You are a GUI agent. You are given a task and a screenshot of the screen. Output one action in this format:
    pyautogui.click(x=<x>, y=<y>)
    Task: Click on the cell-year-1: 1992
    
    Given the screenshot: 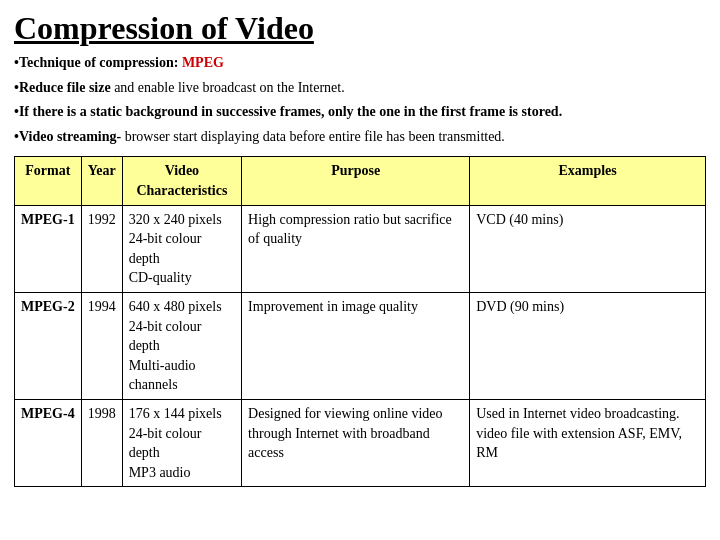 What is the action you would take?
    pyautogui.click(x=102, y=248)
    